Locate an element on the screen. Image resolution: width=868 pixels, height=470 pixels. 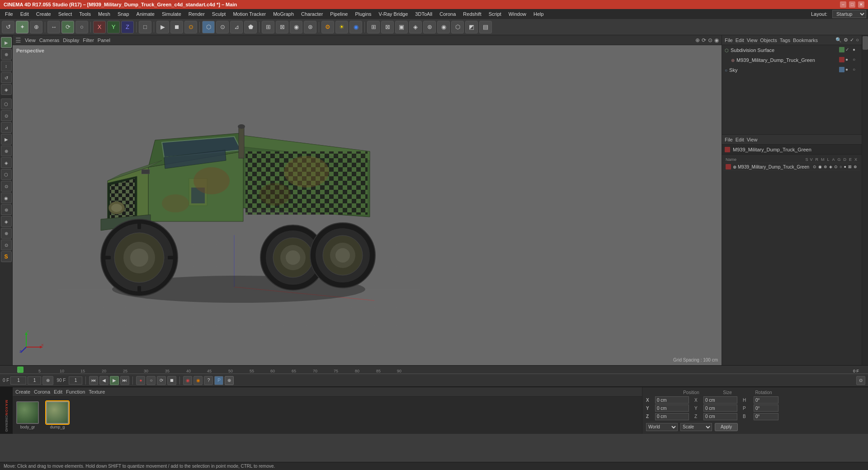
menu-corona: Corona is located at coordinates (448, 14).